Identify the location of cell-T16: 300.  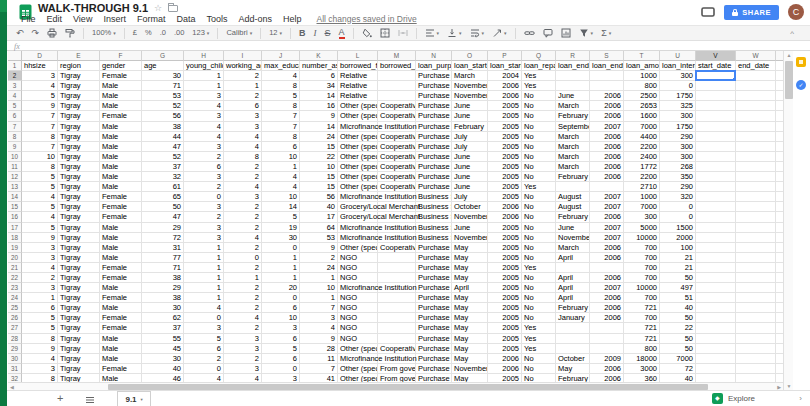
(642, 217).